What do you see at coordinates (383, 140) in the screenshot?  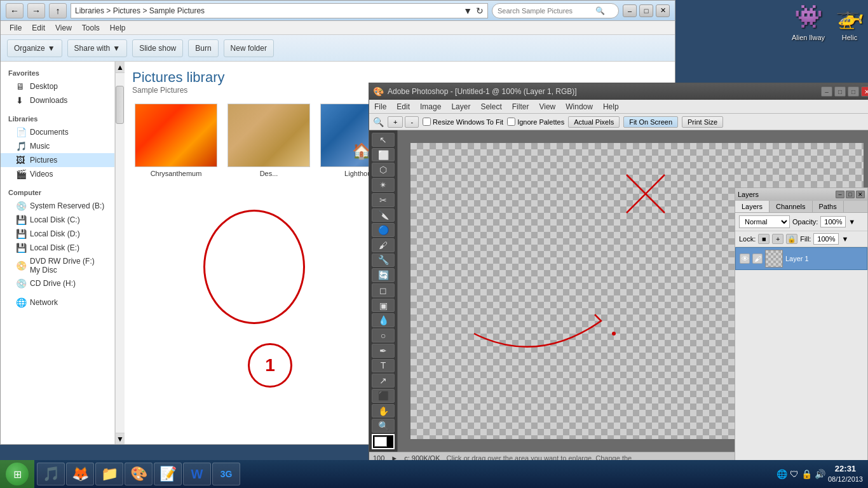 I see `tool-move: ↖` at bounding box center [383, 140].